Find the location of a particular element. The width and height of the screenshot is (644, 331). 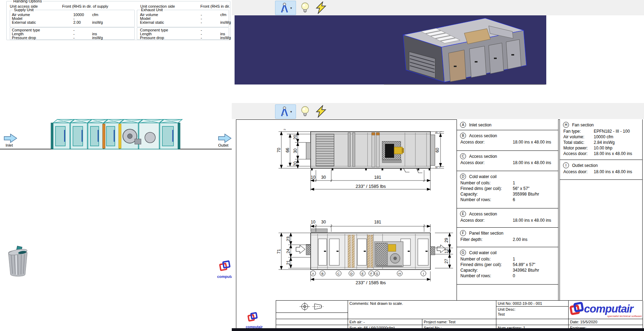

unit-no-cell: Unit No: 0002-19-00 - 001 is located at coordinates (533, 304).